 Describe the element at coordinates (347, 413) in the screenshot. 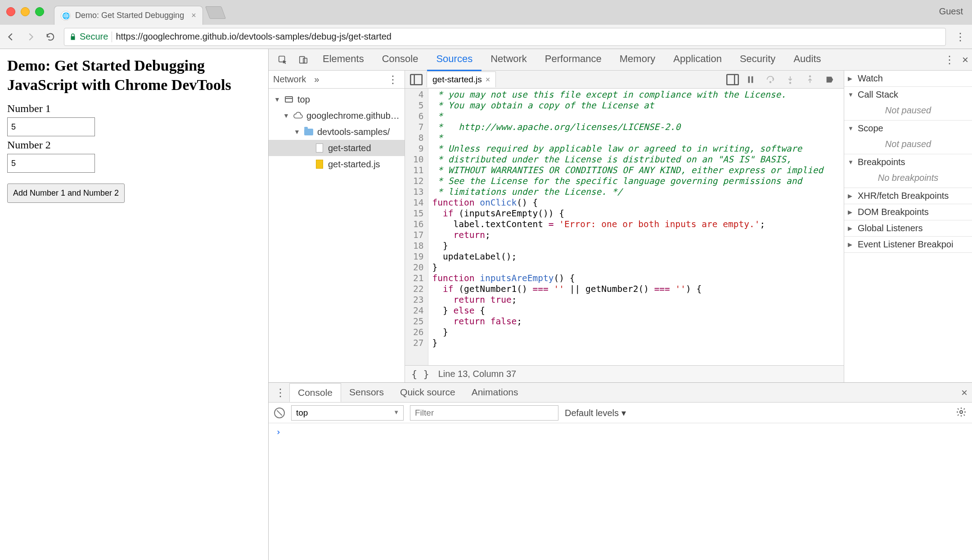

I see `console-context-select: top` at that location.